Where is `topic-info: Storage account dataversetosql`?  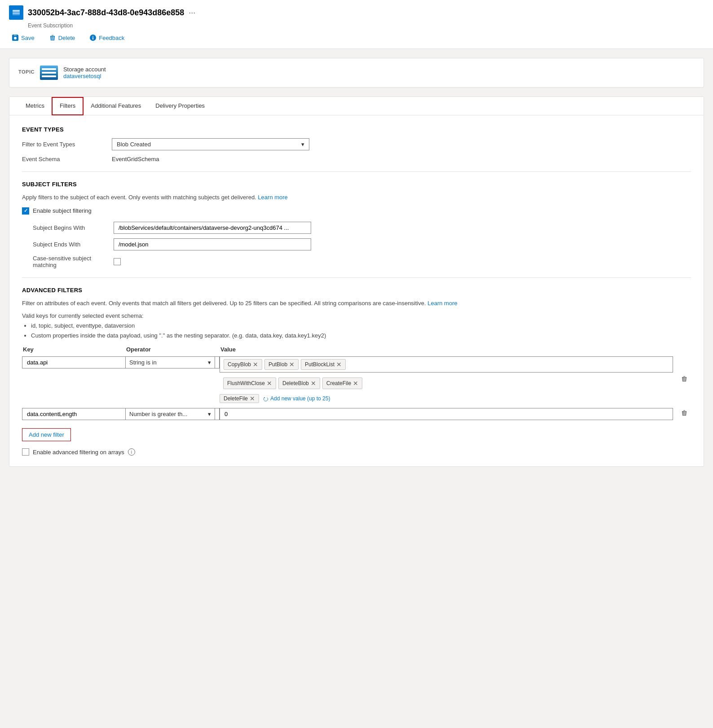 topic-info: Storage account dataversetosql is located at coordinates (84, 73).